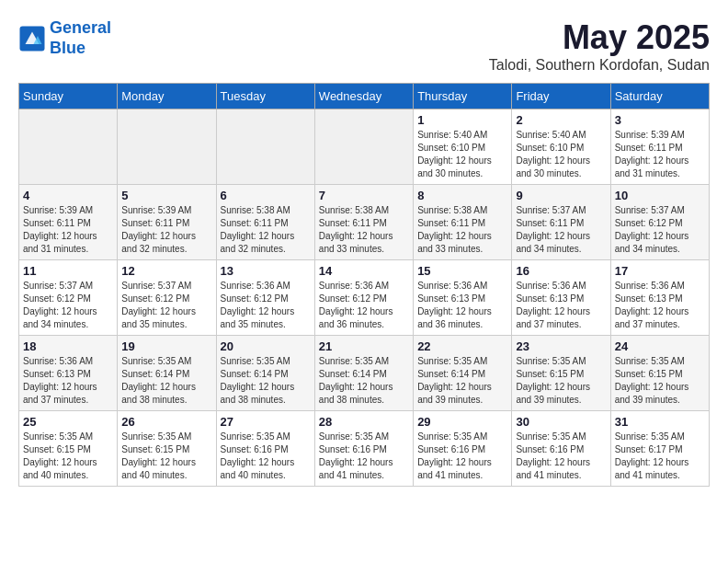 The height and width of the screenshot is (563, 728). What do you see at coordinates (364, 449) in the screenshot?
I see `calendar-cell: 28Sunrise: 5:35 AM Sunset: 6:16 PM Dayli…` at bounding box center [364, 449].